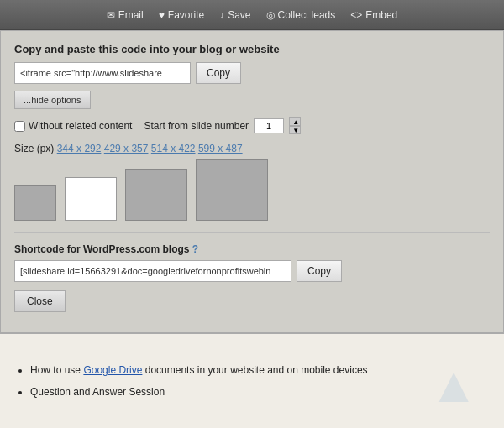  I want to click on size-label: Size (px) 344 x 292 429 x 357 514 x 422 …, so click(252, 149).